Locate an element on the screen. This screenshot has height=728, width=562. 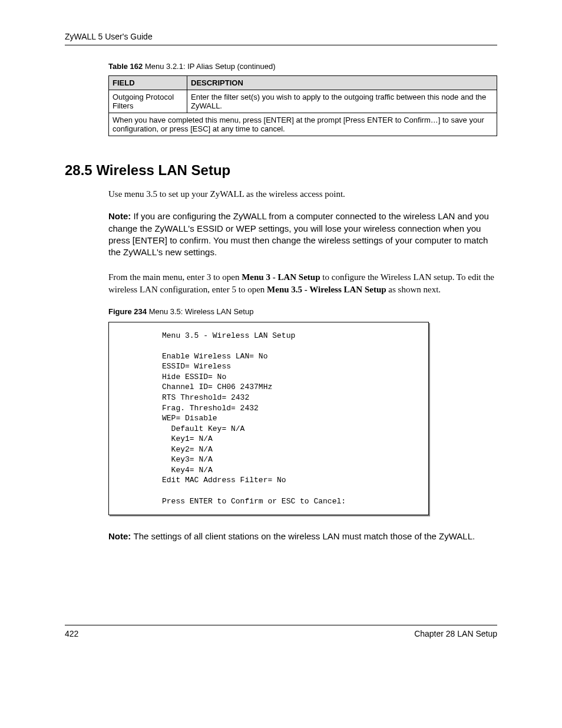
cell-description: Enter the filter set(s) you wish to appl… is located at coordinates (342, 101).